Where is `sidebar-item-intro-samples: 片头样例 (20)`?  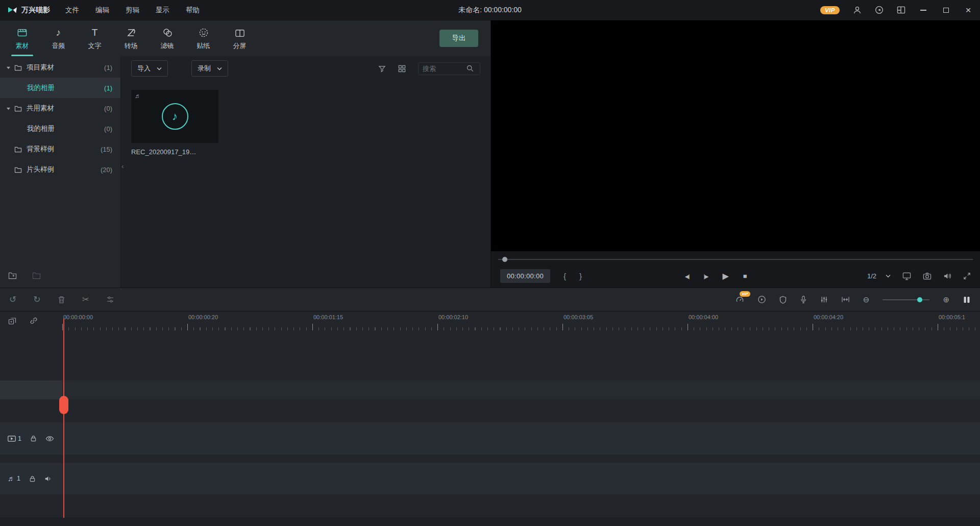 sidebar-item-intro-samples: 片头样例 (20) is located at coordinates (60, 170).